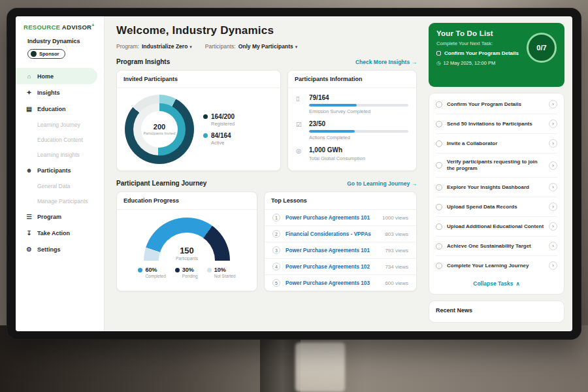  What do you see at coordinates (60, 140) in the screenshot?
I see `sidebar-item-education-content: Education Content` at bounding box center [60, 140].